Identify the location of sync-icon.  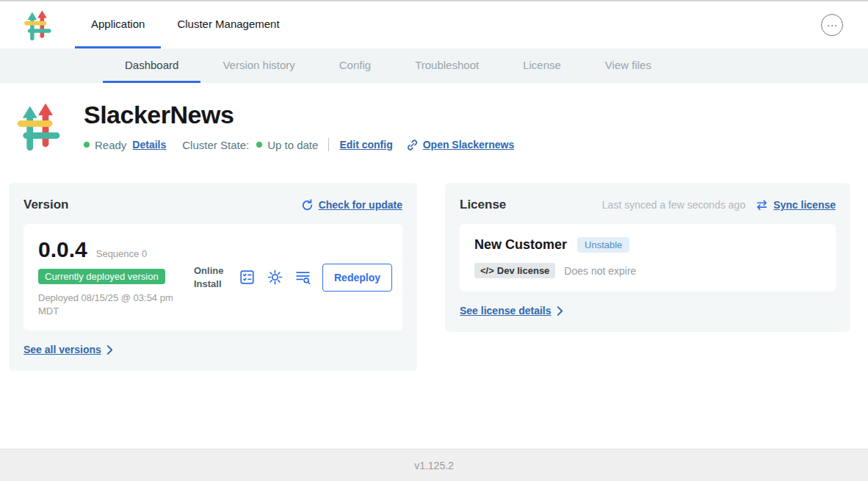
(762, 206).